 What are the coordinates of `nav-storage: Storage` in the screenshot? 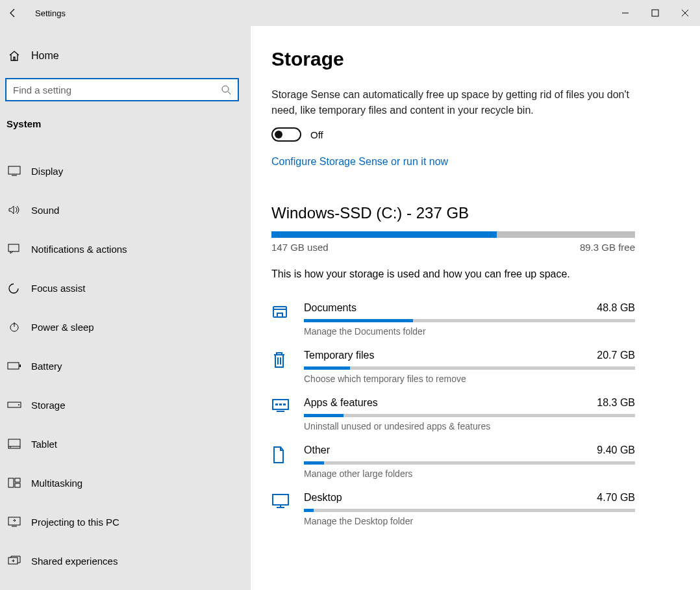 It's located at (125, 405).